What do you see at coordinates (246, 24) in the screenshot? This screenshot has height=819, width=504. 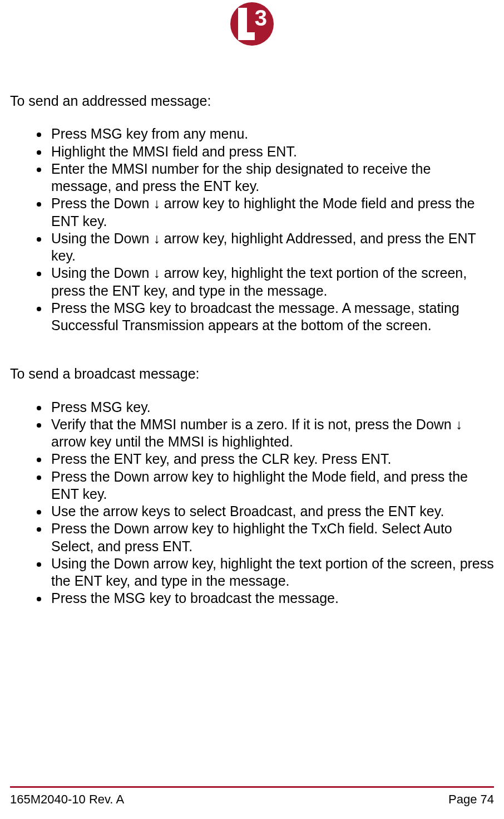 I see `logo-letter-l` at bounding box center [246, 24].